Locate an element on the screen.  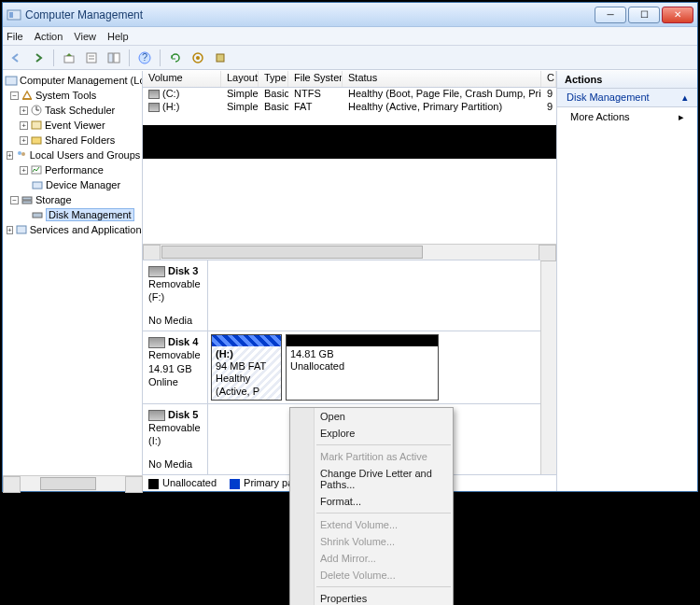
tree-storage: −Storage is located at coordinates (73, 200).